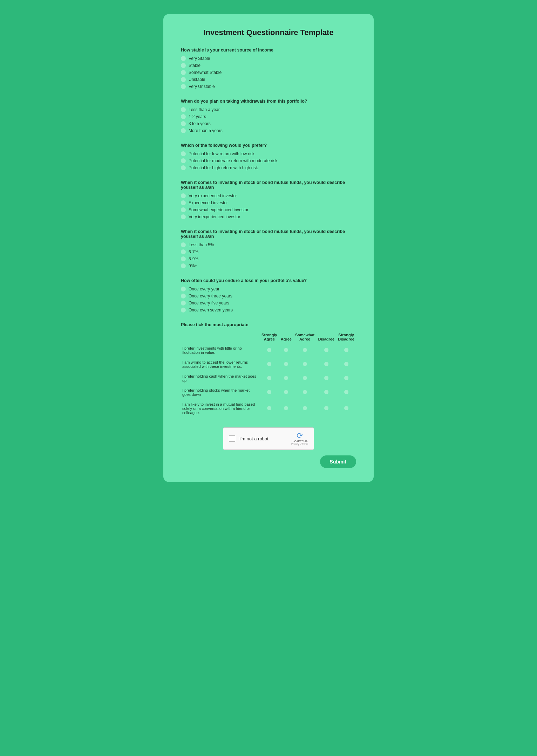 The image size is (537, 756). I want to click on matrix-section: Please tick the most appropriate Strongl…, so click(268, 370).